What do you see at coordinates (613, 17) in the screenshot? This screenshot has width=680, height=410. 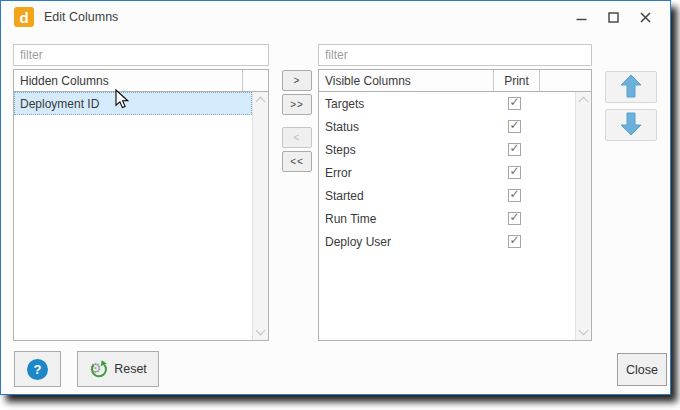 I see `window-controls` at bounding box center [613, 17].